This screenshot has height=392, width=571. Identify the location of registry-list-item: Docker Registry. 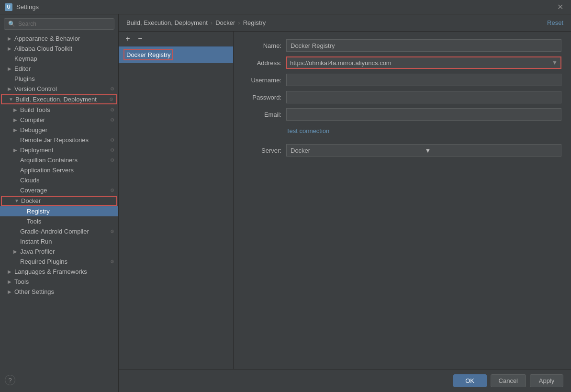
(176, 55).